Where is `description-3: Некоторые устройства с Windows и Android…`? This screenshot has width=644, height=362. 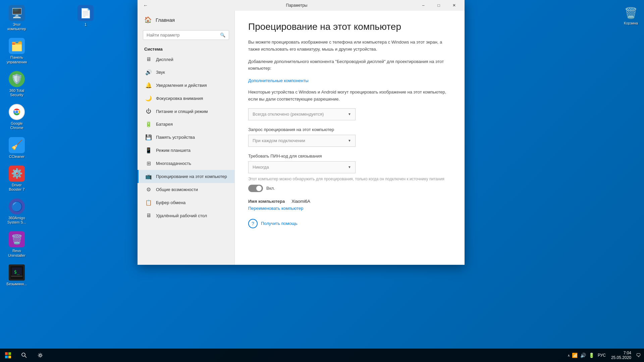
description-3: Некоторые устройства с Windows и Android… is located at coordinates (350, 96).